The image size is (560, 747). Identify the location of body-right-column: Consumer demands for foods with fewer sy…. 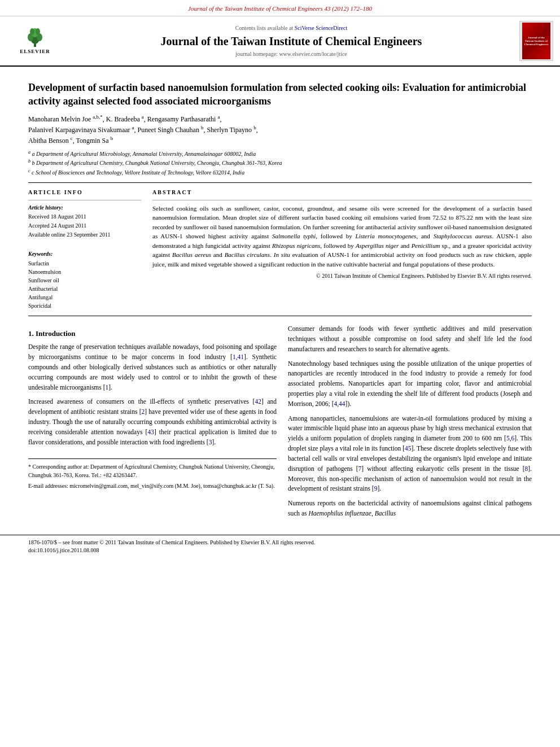
(410, 423).